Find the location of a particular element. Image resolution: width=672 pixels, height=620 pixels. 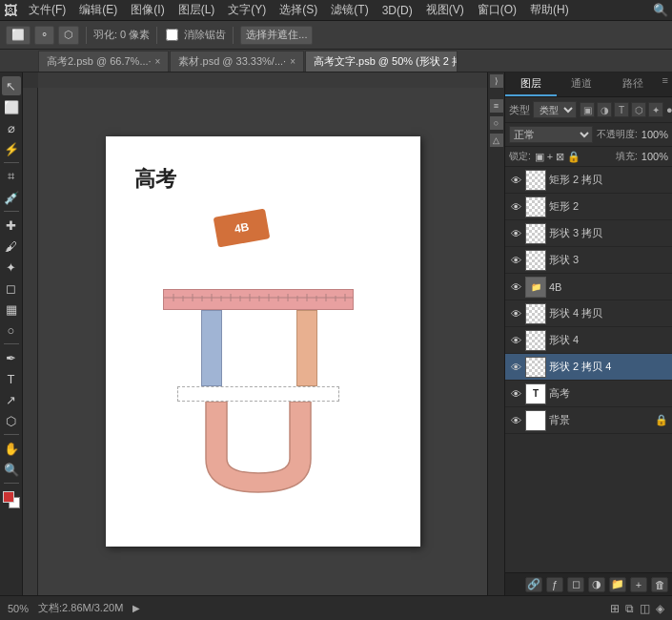

layer-item: 👁矩形 2 拷贝 is located at coordinates (589, 180).